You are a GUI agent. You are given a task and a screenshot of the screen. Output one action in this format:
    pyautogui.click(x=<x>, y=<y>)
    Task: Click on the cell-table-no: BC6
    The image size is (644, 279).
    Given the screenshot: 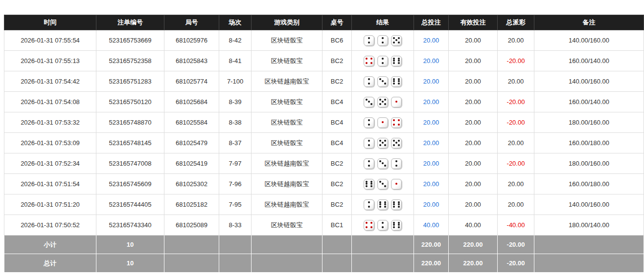 What is the action you would take?
    pyautogui.click(x=337, y=41)
    